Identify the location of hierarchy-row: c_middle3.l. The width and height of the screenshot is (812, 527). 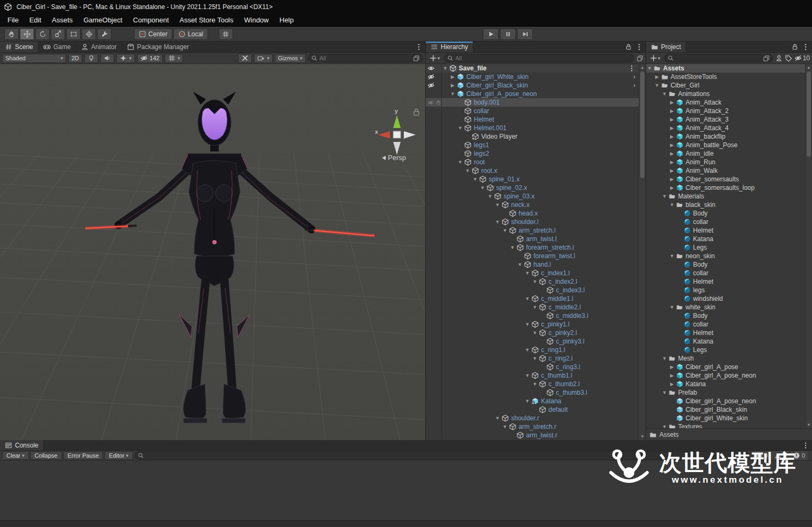
(532, 316).